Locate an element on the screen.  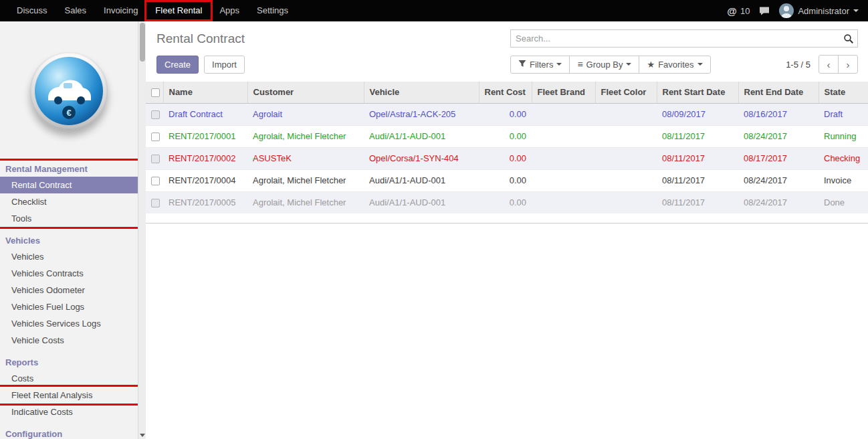
cell-rent-end-date: 08/16/2017 is located at coordinates (778, 114).